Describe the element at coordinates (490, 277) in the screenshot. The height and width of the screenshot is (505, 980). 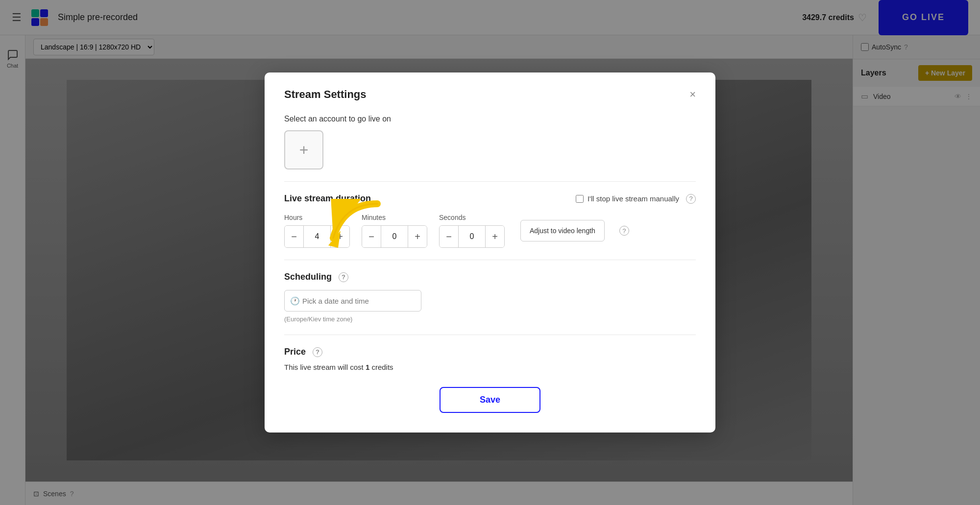
I see `scheduling-title: Scheduling ?` at that location.